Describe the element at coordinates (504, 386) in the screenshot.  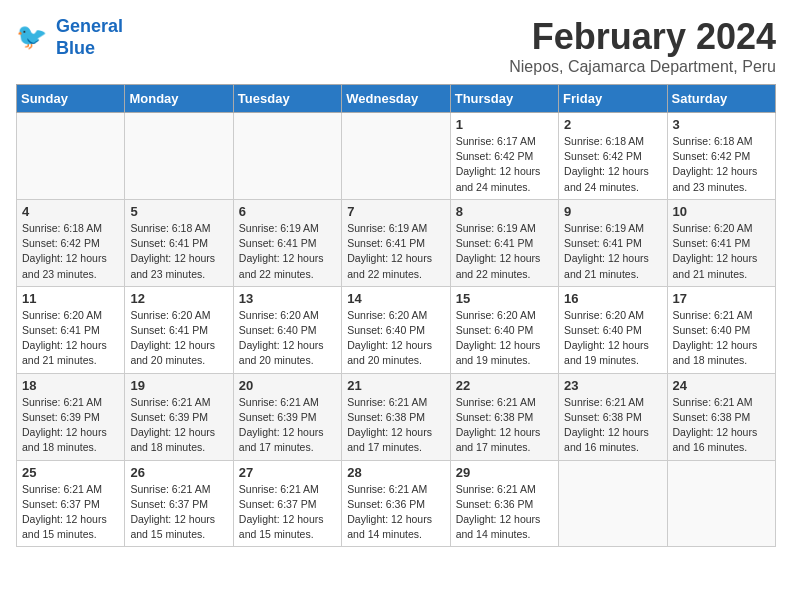
I see `day-number: 22` at that location.